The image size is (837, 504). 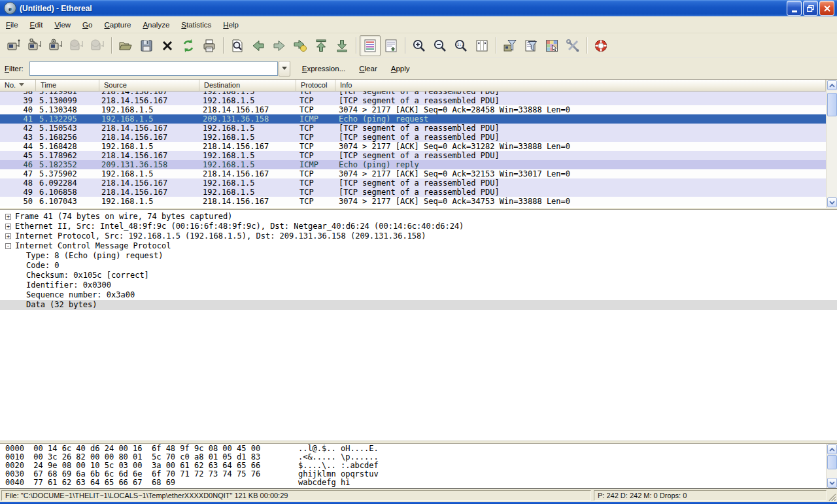 What do you see at coordinates (14, 46) in the screenshot?
I see `interfaces-button` at bounding box center [14, 46].